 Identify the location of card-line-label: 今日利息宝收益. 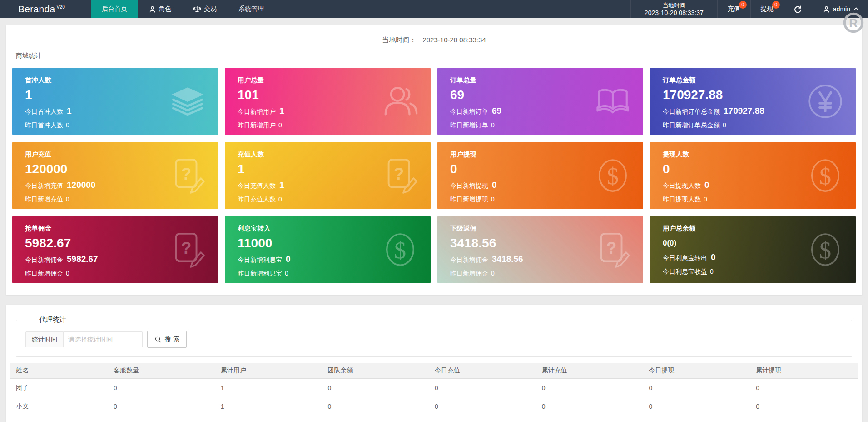
(685, 271).